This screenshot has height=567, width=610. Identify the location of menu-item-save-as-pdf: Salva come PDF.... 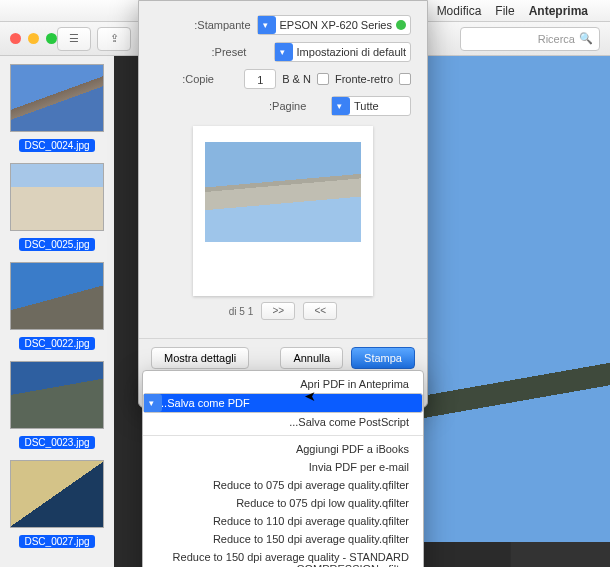
(283, 403).